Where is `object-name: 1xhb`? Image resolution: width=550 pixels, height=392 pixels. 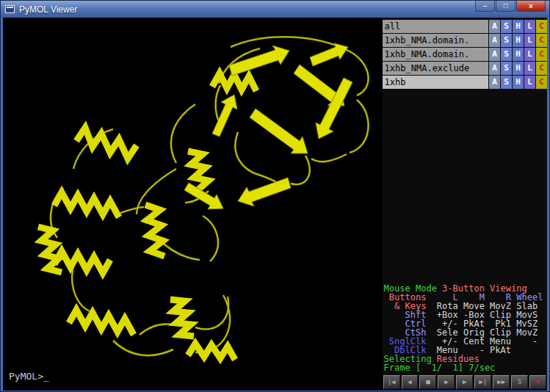 object-name: 1xhb is located at coordinates (435, 82).